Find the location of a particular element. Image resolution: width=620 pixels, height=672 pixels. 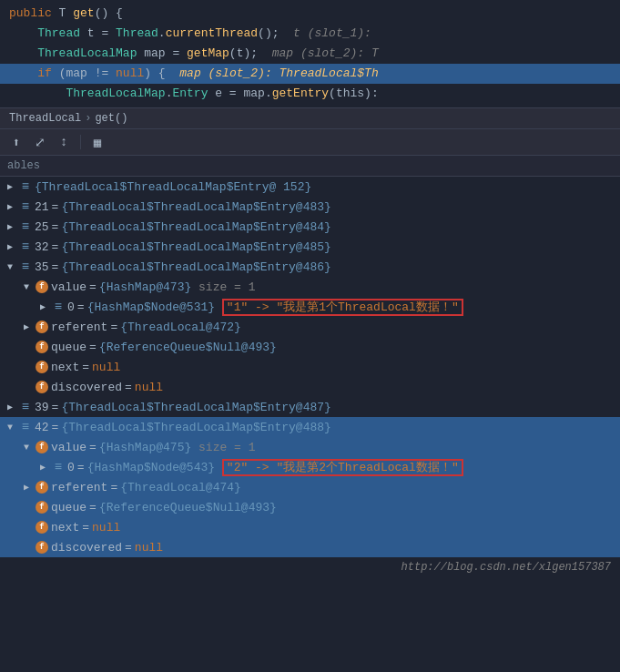

watermark: http://blog.csdn.net/xlgen157387 is located at coordinates (310, 567).